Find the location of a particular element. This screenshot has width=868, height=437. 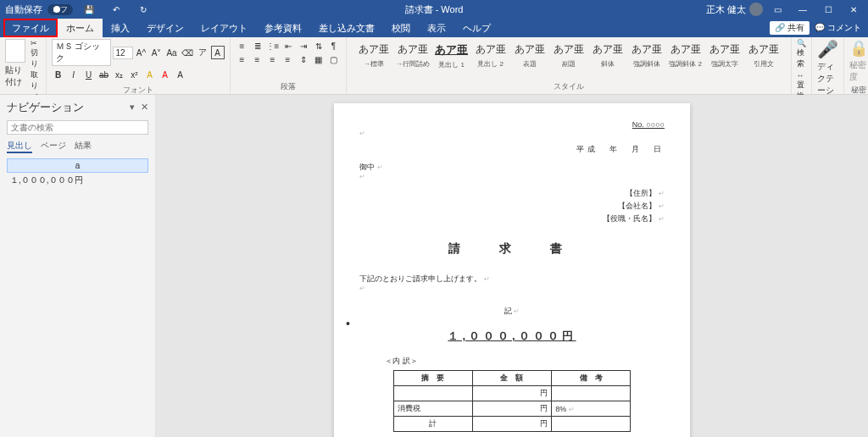

share-button: 🔗 共有 is located at coordinates (790, 28).